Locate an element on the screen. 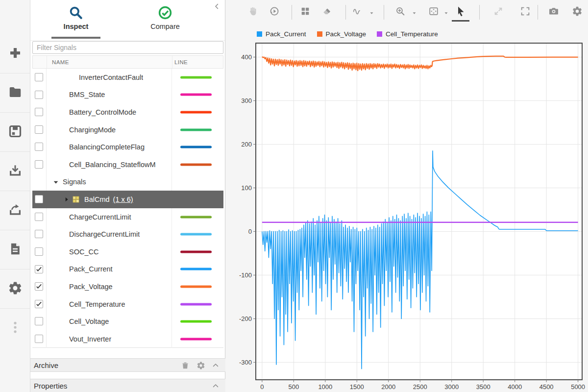 This screenshot has height=392, width=588. signal-name: SOC_CC is located at coordinates (84, 252).